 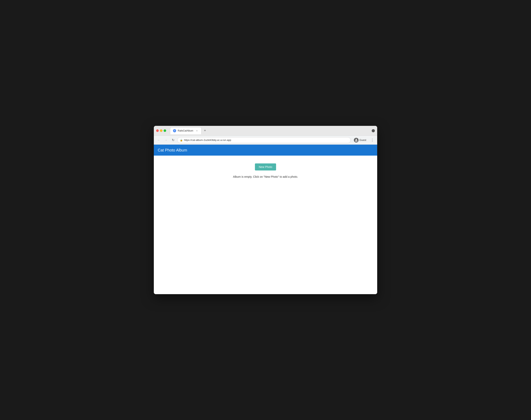 What do you see at coordinates (265, 225) in the screenshot?
I see `app-main: New Photo Album is empty. Click on "New …` at bounding box center [265, 225].